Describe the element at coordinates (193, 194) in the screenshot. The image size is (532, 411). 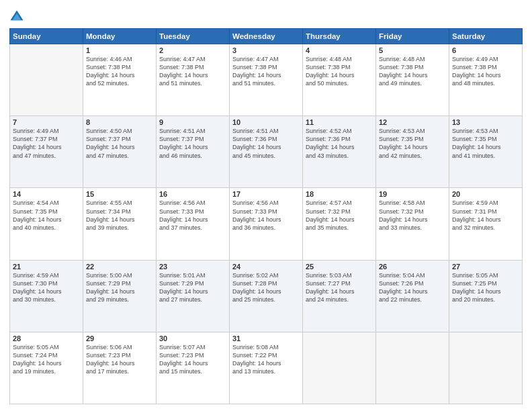
I see `day-number: 16` at that location.